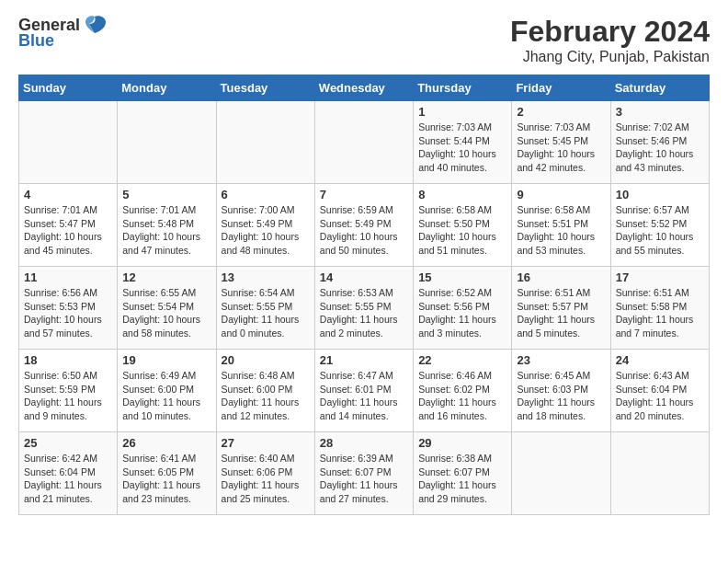 The image size is (728, 563). Describe the element at coordinates (660, 308) in the screenshot. I see `day-cell-17: 17Sunrise: 6:51 AM Sunset: 5:58 PM Dayli…` at that location.